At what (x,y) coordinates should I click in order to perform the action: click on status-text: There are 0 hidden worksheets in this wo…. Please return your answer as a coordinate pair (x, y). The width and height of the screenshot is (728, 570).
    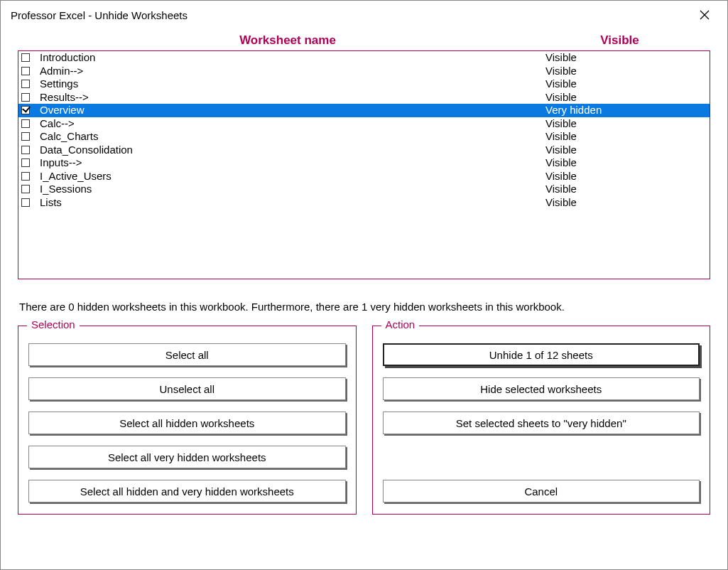
    Looking at the image, I should click on (364, 307).